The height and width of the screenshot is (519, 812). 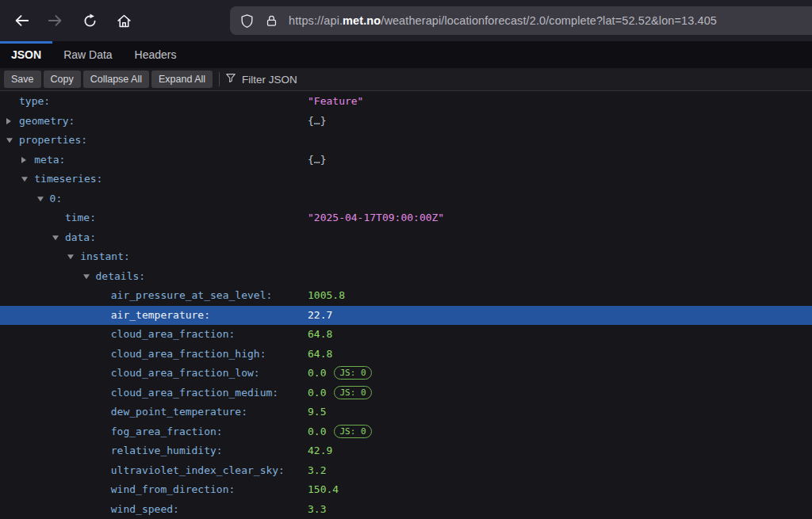 I want to click on json-row: details:, so click(x=406, y=277).